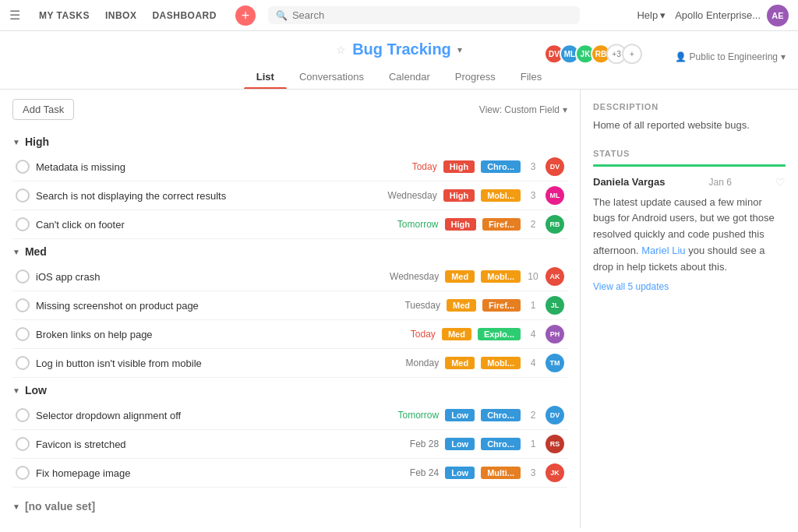 This screenshot has height=532, width=798. Describe the element at coordinates (533, 277) in the screenshot. I see `task-count: 10` at that location.